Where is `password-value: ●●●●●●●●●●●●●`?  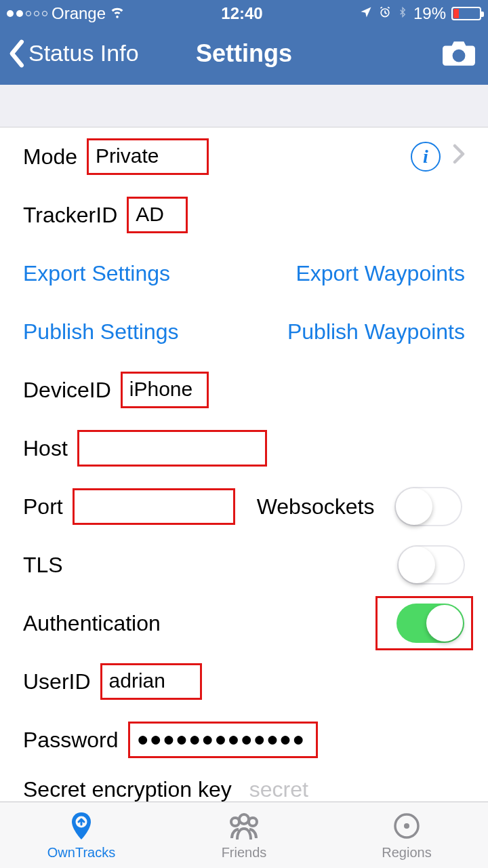
password-value: ●●●●●●●●●●●●● is located at coordinates (223, 740).